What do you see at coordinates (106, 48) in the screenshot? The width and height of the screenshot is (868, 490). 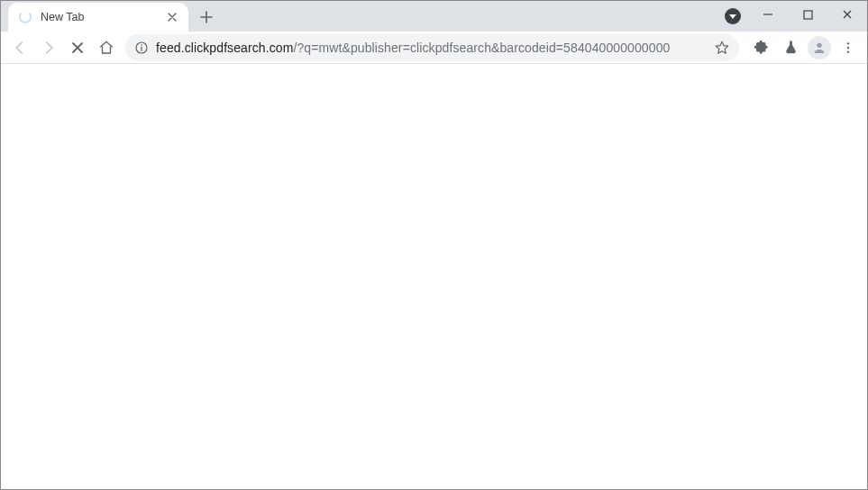 I see `home-button` at bounding box center [106, 48].